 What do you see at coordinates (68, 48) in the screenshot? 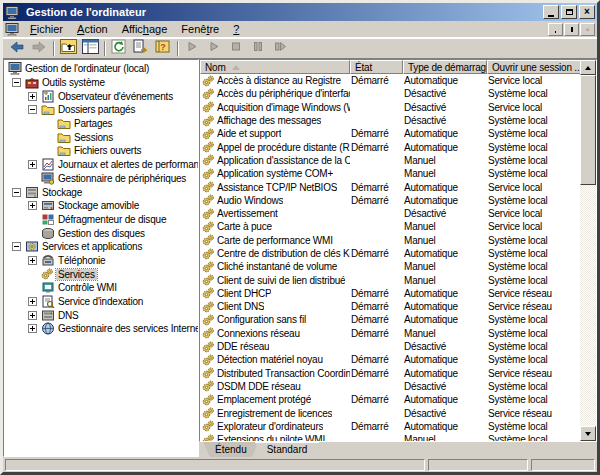
I see `up-one-level-button` at bounding box center [68, 48].